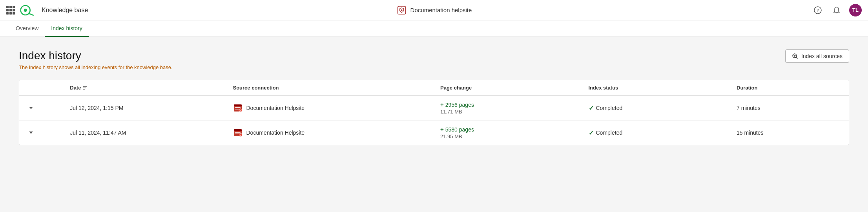 This screenshot has height=212, width=868. I want to click on page-title: Index history, so click(96, 56).